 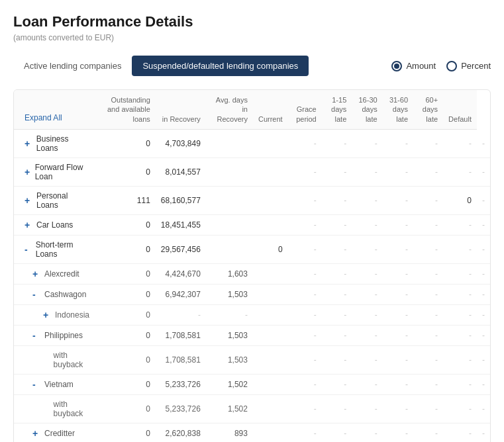 I want to click on th-outstanding: Outstanding and available loans, so click(x=126, y=110).